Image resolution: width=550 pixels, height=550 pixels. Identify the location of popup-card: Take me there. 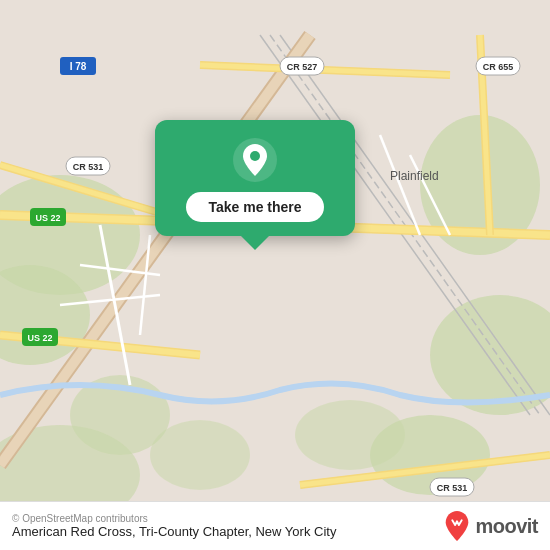
(255, 178).